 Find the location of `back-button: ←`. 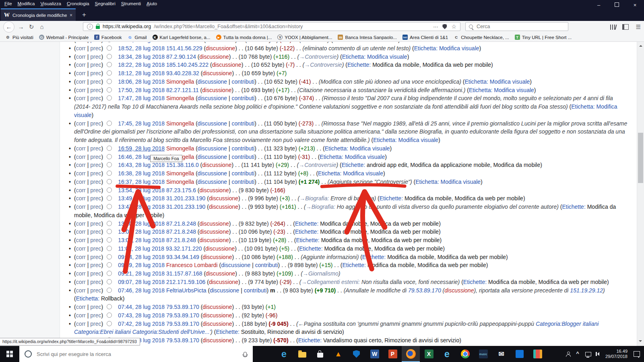

back-button: ← is located at coordinates (9, 27).